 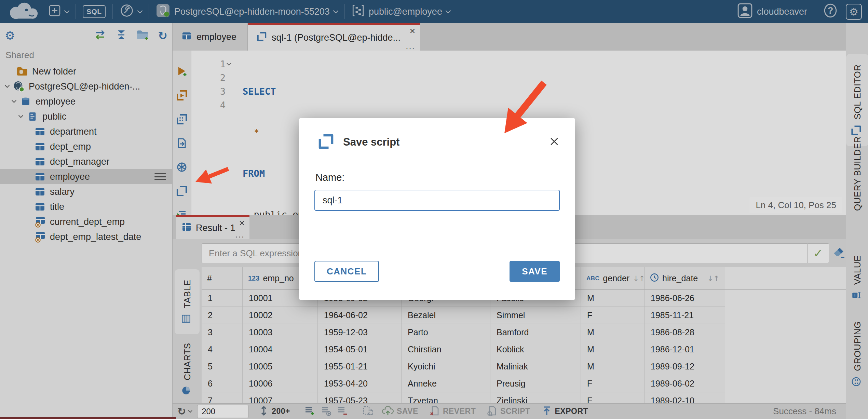 What do you see at coordinates (554, 142) in the screenshot?
I see `close-icon` at bounding box center [554, 142].